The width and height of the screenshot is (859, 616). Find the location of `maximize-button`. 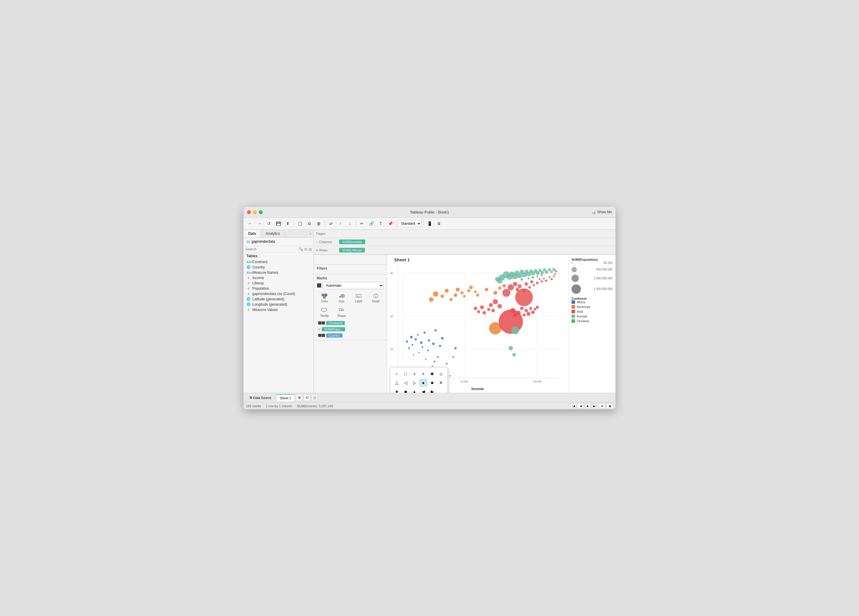

maximize-button is located at coordinates (261, 212).